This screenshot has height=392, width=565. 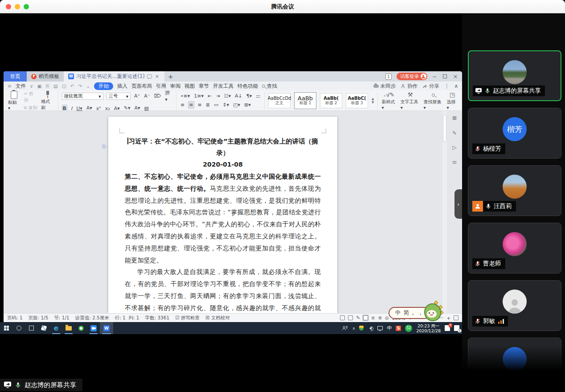 I want to click on style-heading2: AaBb( 标题 2, so click(x=331, y=101).